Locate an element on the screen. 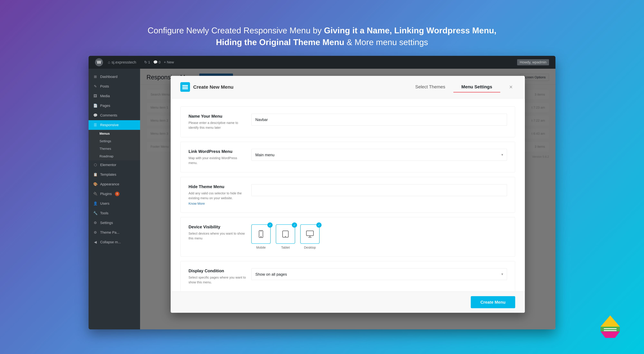  wp-menu-select: Main menu Secondary menu Footer menu is located at coordinates (379, 155).